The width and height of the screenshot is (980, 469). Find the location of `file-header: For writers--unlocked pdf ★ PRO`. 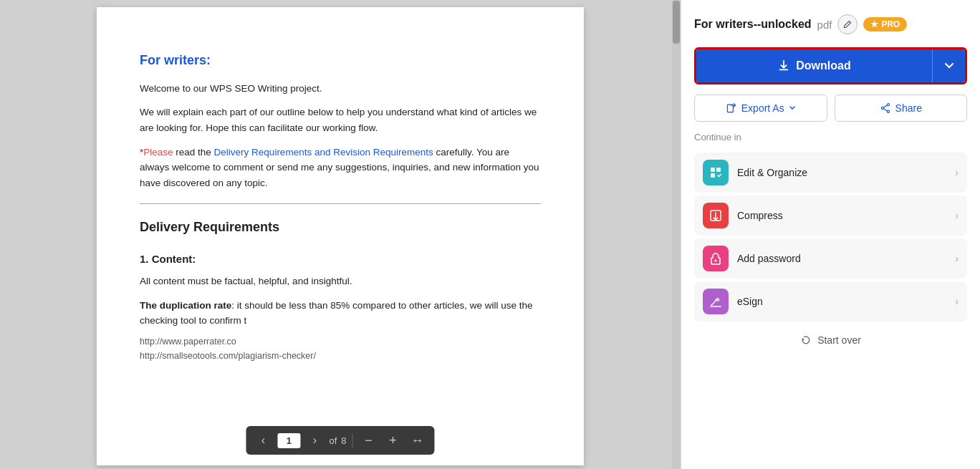

file-header: For writers--unlocked pdf ★ PRO is located at coordinates (831, 26).